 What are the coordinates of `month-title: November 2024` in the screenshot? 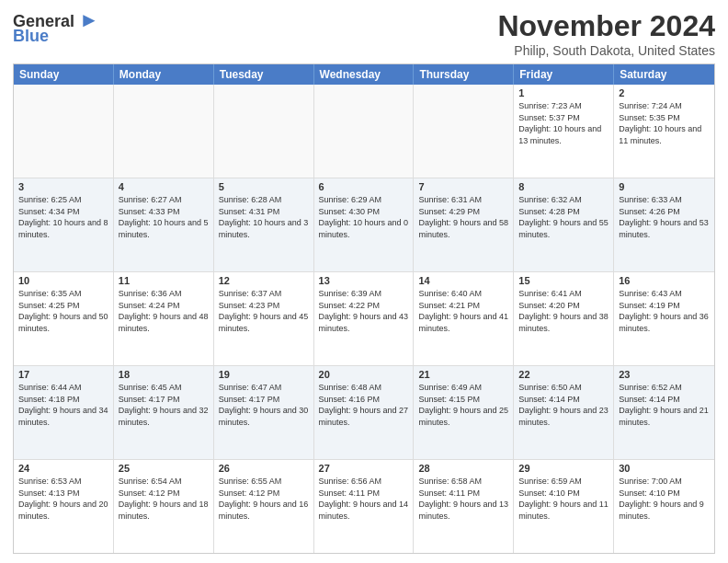 It's located at (607, 26).